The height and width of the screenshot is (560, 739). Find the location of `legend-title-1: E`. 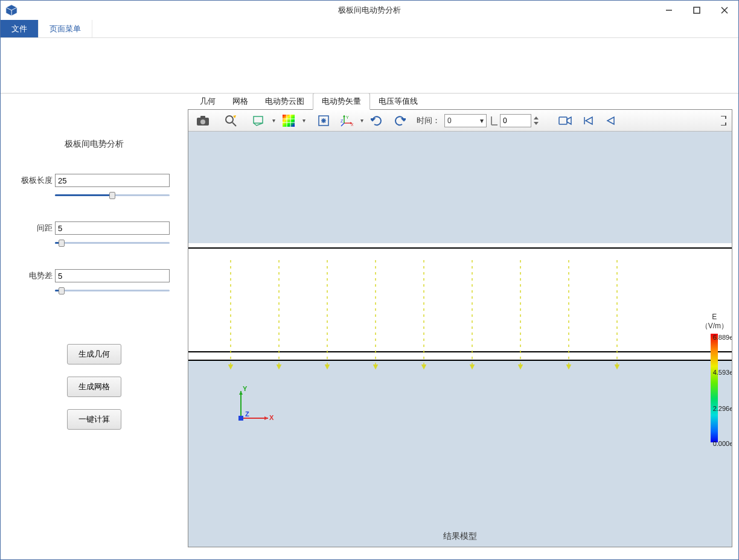

legend-title-1: E is located at coordinates (715, 317).